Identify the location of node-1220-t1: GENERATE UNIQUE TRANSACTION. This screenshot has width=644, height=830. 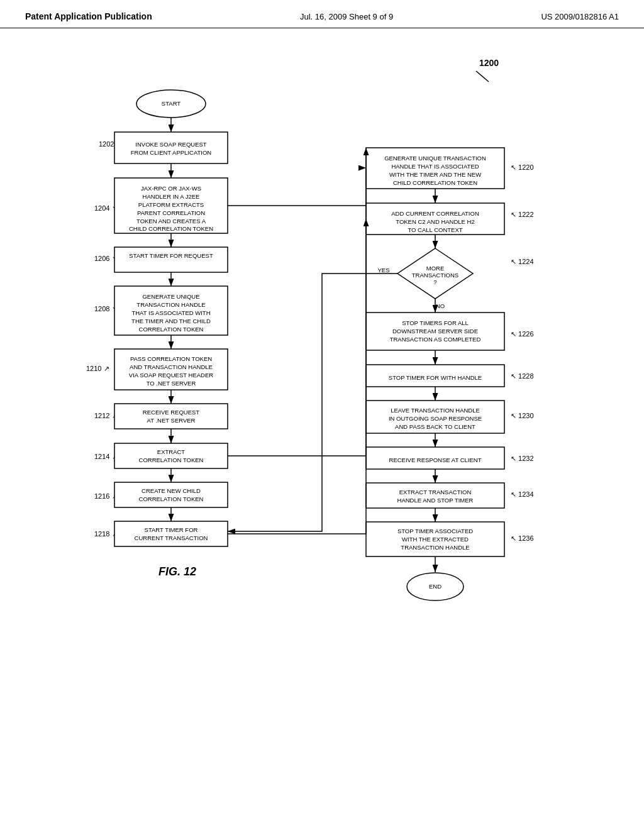
(435, 158).